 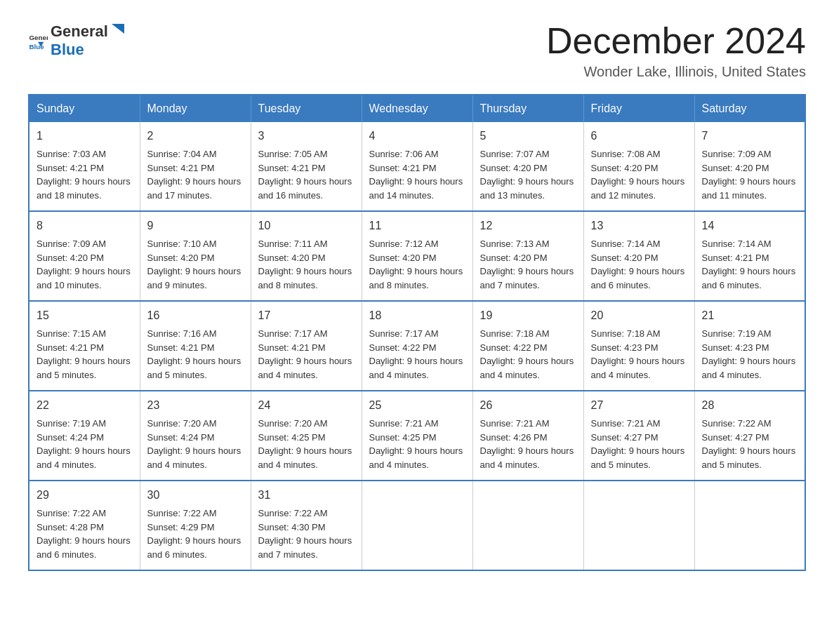 What do you see at coordinates (195, 108) in the screenshot?
I see `weekday-header-monday: Monday` at bounding box center [195, 108].